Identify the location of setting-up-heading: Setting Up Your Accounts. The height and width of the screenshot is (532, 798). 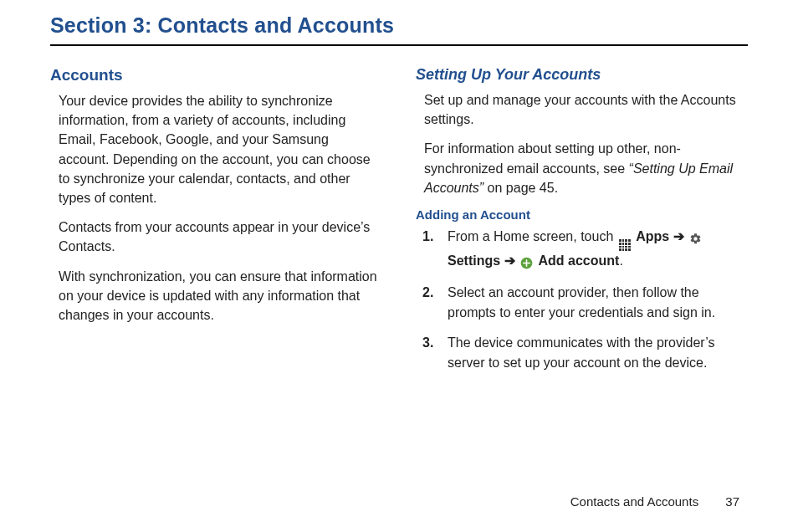
(582, 75).